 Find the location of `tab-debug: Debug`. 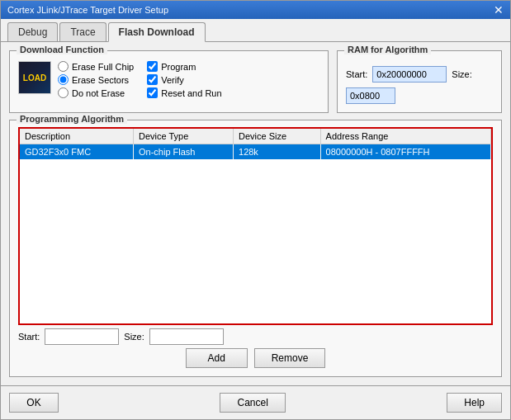

tab-debug: Debug is located at coordinates (33, 31).